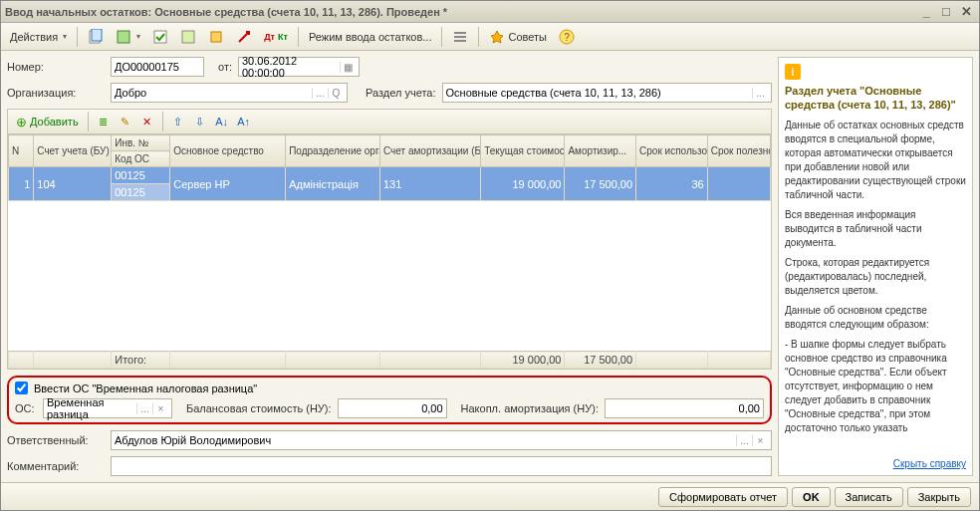 Image resolution: width=980 pixels, height=511 pixels. What do you see at coordinates (875, 98) in the screenshot?
I see `help-title: Раздел учета "Основные средства (счета 1…` at bounding box center [875, 98].